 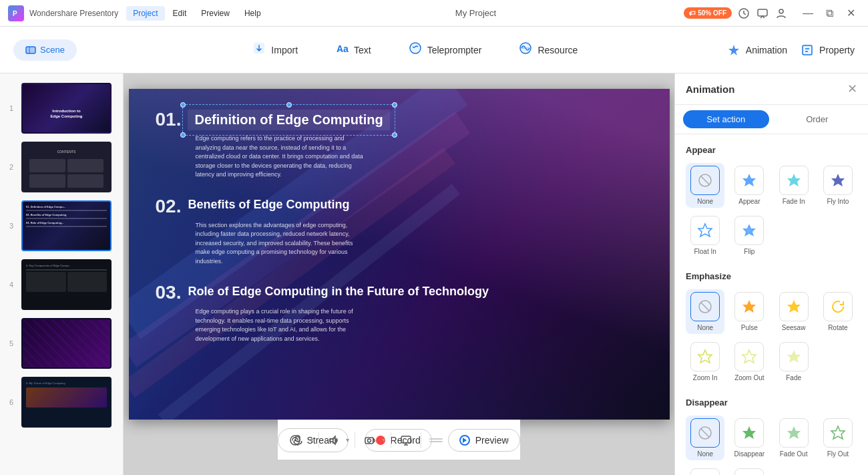 I want to click on slide-item-5: 5, so click(x=61, y=343).